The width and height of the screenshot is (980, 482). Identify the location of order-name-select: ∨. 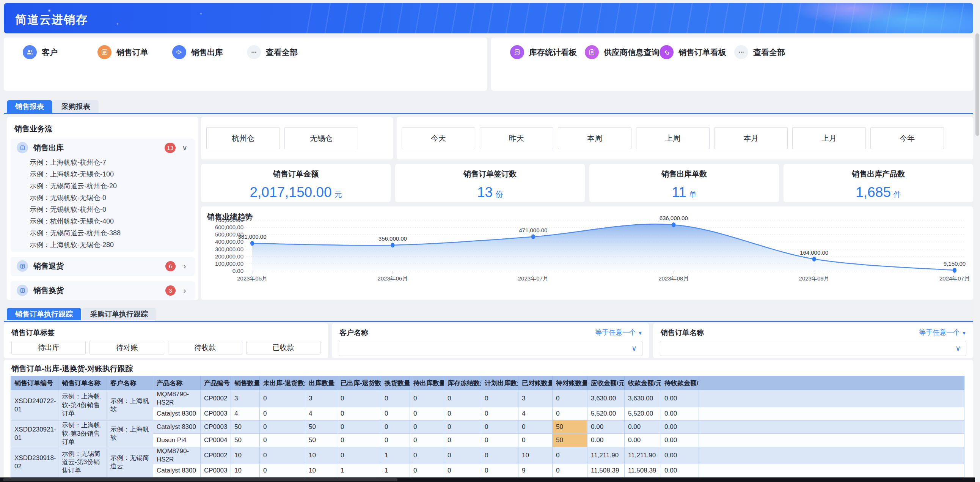
(813, 348).